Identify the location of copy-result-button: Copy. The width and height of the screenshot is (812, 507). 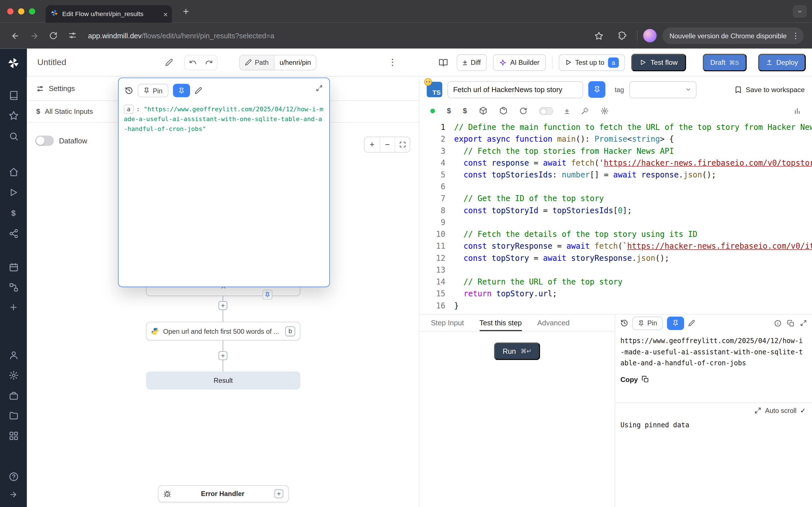
(713, 376).